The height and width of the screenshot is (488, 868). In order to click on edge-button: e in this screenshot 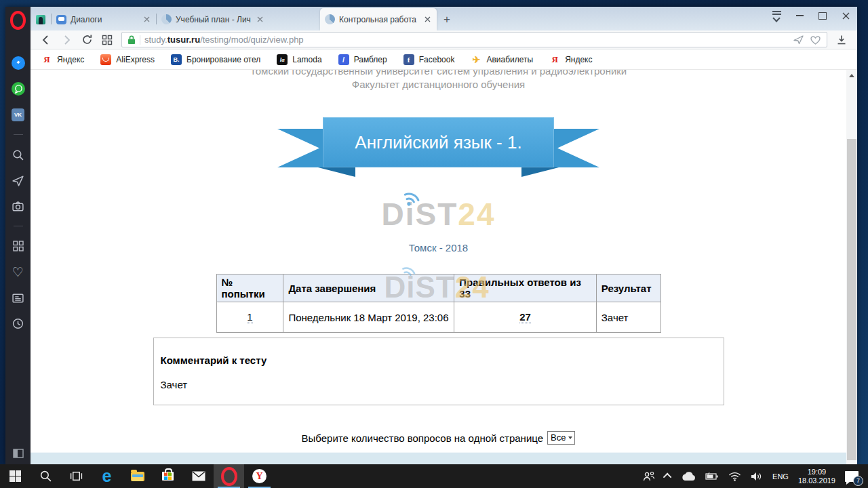, I will do `click(107, 476)`.